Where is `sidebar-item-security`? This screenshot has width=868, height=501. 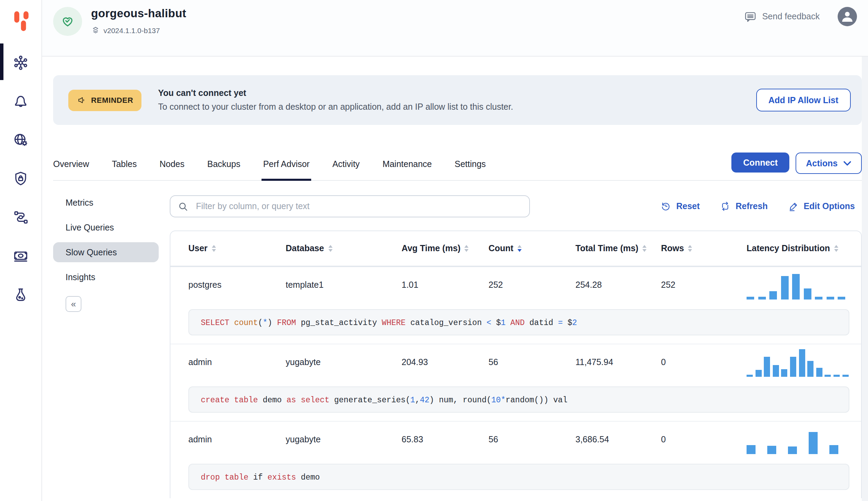 sidebar-item-security is located at coordinates (21, 179).